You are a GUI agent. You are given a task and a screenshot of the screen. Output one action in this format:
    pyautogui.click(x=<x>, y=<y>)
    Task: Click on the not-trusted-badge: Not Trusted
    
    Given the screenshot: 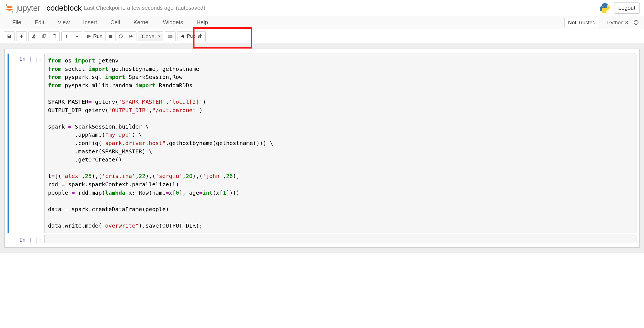 What is the action you would take?
    pyautogui.click(x=582, y=23)
    